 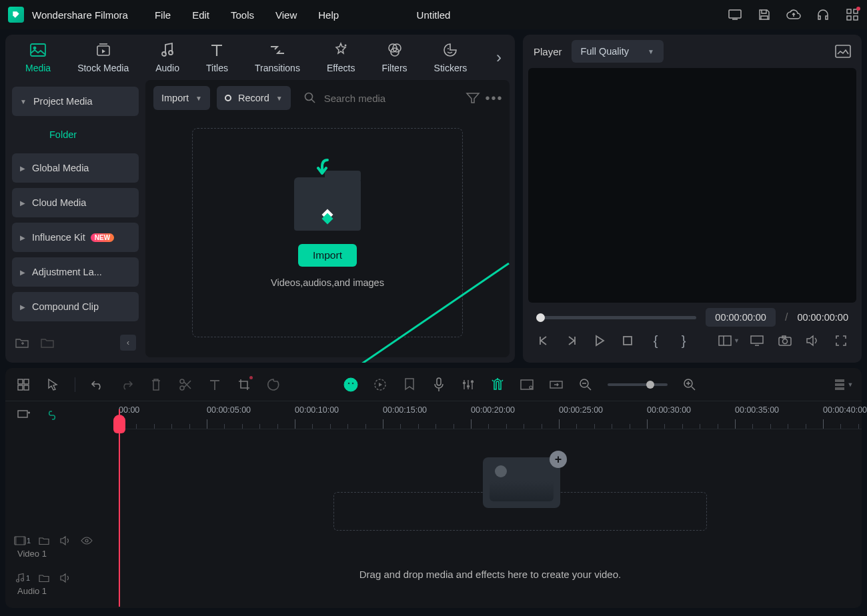 I want to click on playhead, so click(x=119, y=508).